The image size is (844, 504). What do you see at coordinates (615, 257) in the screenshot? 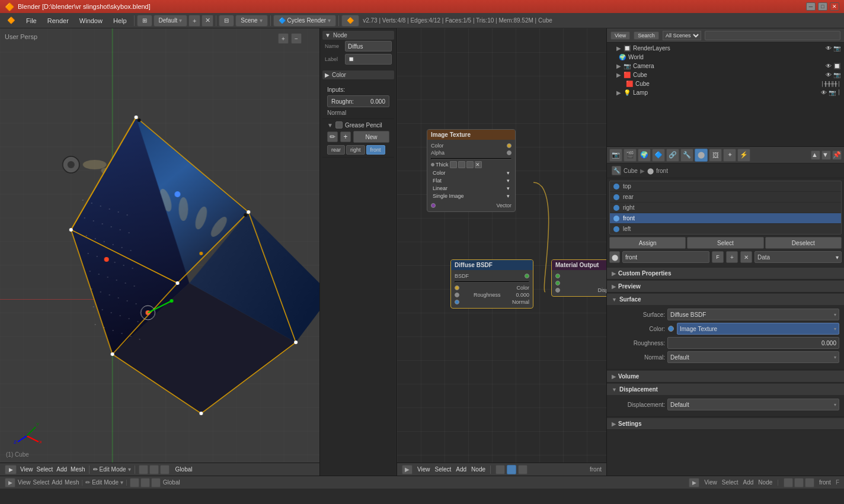
I see `mat-sphere-icon: ⬤` at bounding box center [615, 257].